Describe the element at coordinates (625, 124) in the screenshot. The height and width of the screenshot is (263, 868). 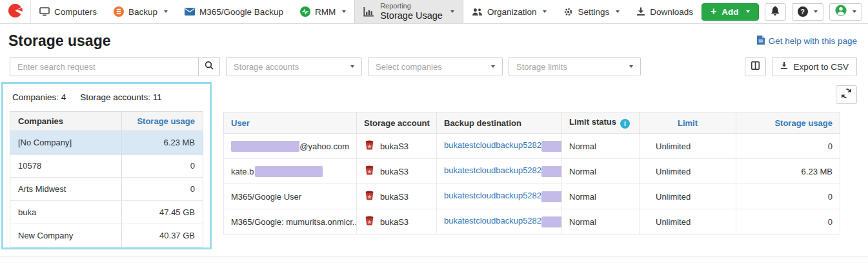
I see `info-icon: i` at that location.